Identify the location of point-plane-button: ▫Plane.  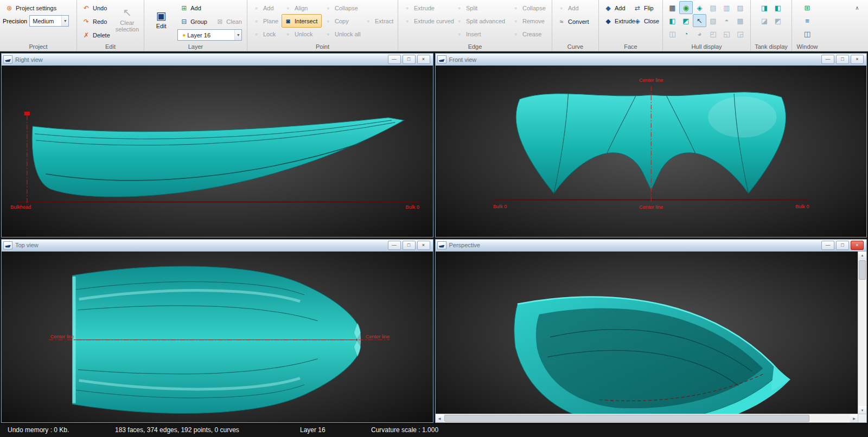
(266, 21).